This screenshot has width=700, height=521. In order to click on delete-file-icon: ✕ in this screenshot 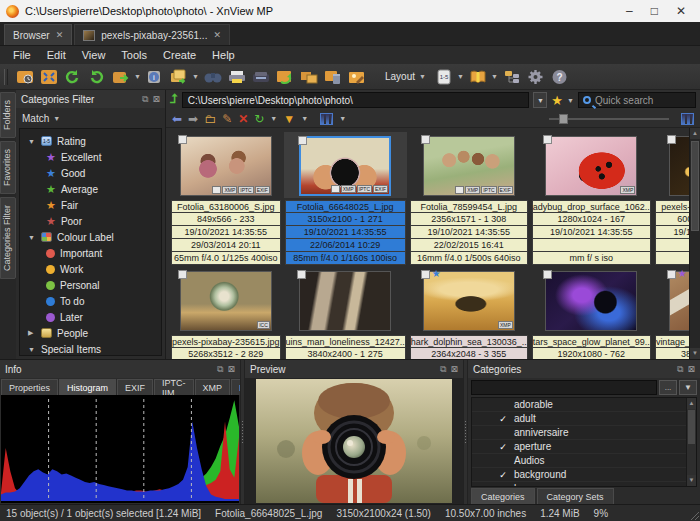, I will do `click(243, 119)`.